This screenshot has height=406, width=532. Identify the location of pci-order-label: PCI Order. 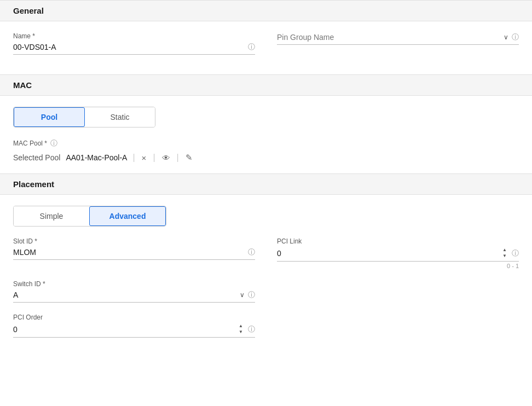
(134, 317).